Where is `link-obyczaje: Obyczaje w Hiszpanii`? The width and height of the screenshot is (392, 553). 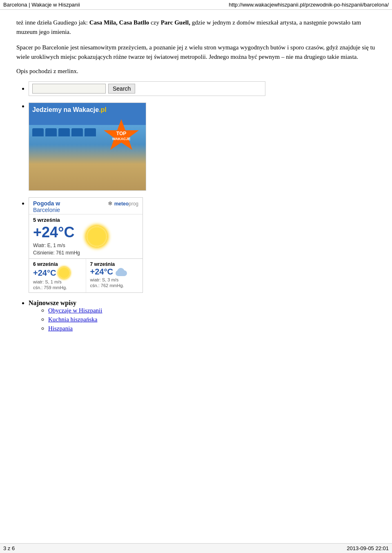 link-obyczaje: Obyczaje w Hiszpanii is located at coordinates (75, 310).